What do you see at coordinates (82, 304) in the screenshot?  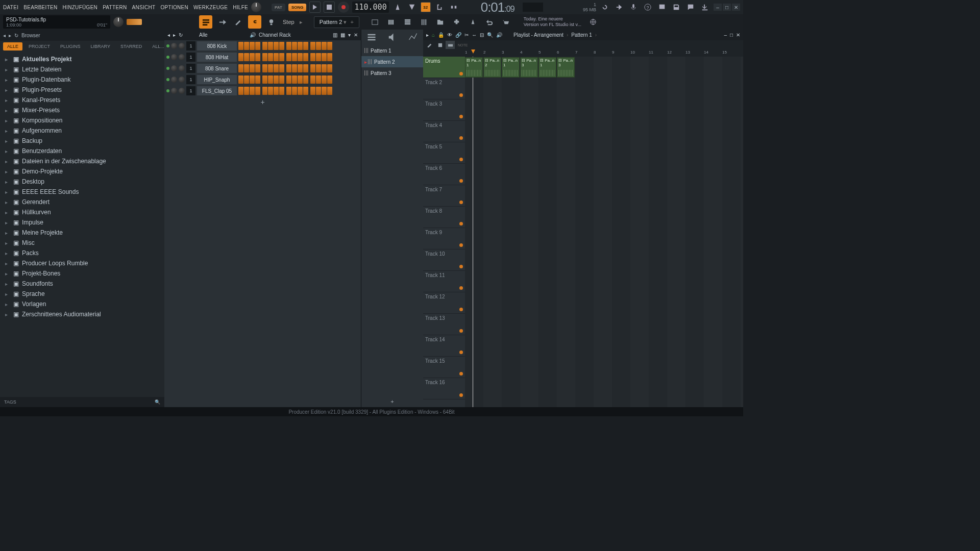 I see `tree-item: ▸▣Vorlagen` at bounding box center [82, 304].